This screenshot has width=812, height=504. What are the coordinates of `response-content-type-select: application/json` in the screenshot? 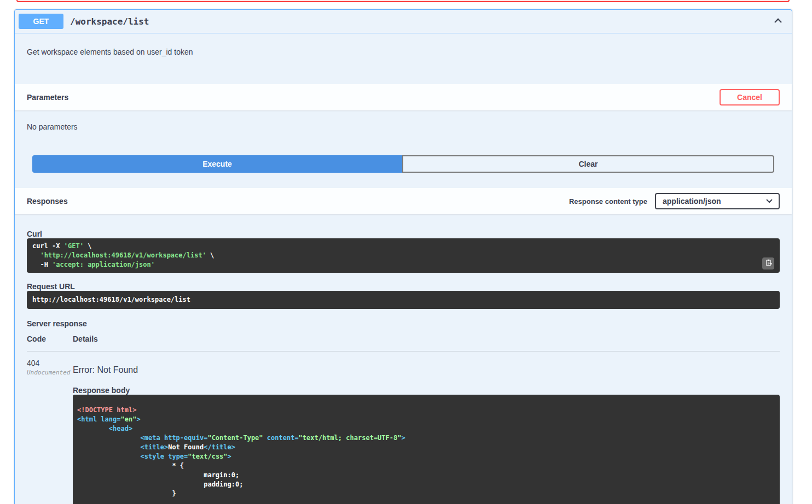 It's located at (717, 201).